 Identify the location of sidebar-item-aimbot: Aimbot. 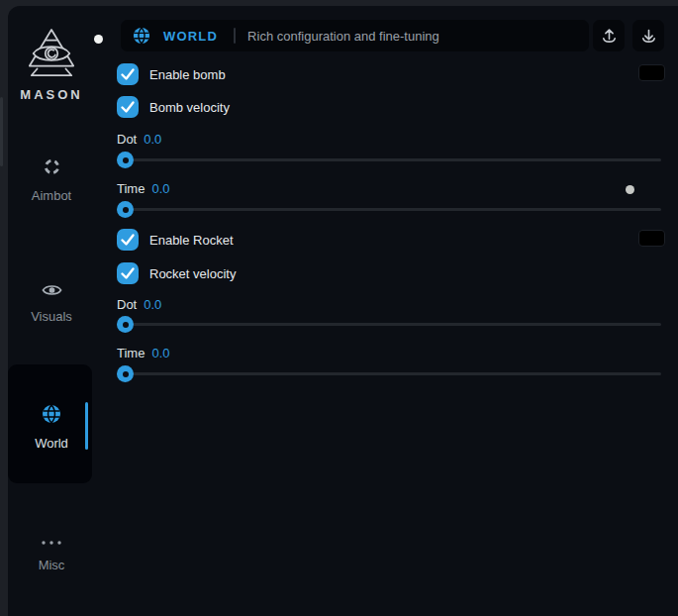
(51, 180).